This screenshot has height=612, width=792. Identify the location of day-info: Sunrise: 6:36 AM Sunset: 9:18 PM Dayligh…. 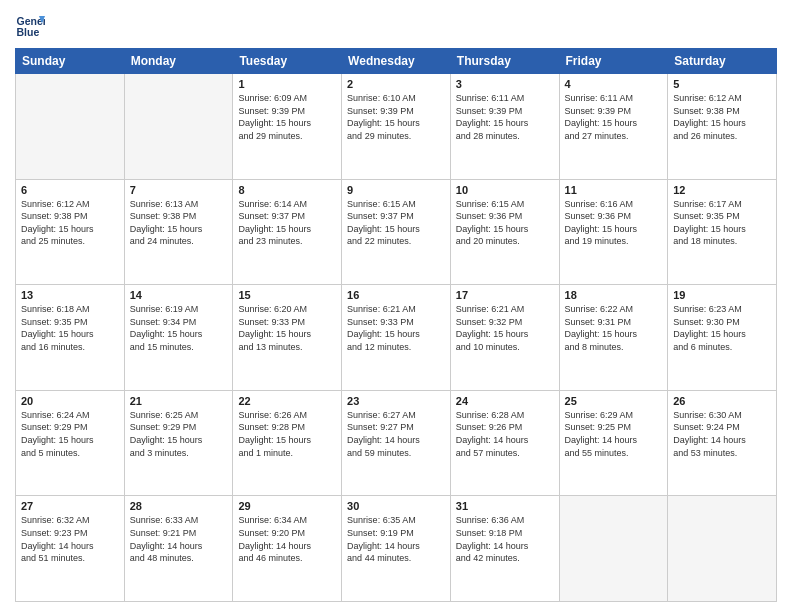
(505, 539).